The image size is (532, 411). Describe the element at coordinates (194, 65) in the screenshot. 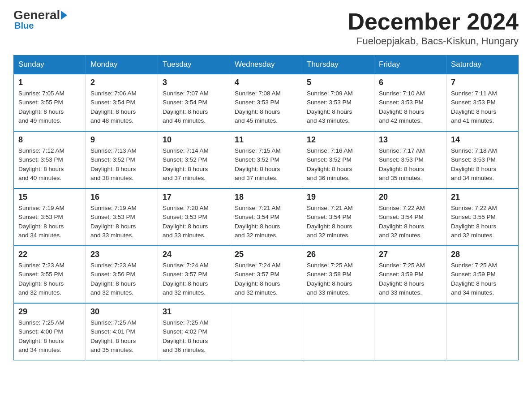

I see `weekday-header-tuesday: Tuesday` at that location.